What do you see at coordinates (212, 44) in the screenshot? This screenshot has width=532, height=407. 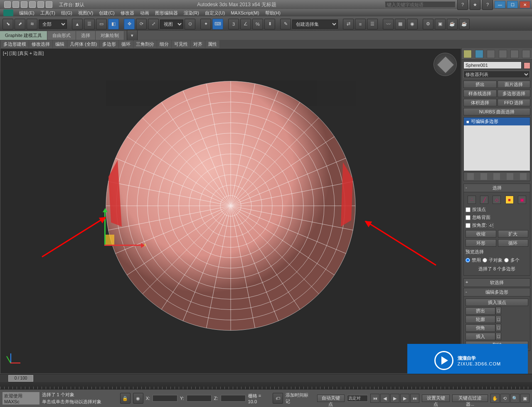 I see `subtab-properties: 属性` at bounding box center [212, 44].